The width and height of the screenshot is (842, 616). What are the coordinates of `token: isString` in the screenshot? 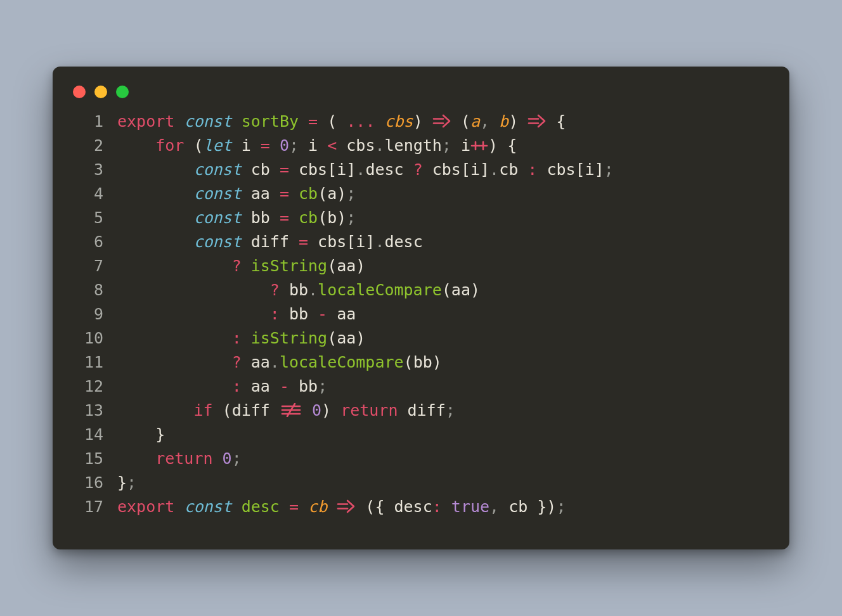 It's located at (289, 338).